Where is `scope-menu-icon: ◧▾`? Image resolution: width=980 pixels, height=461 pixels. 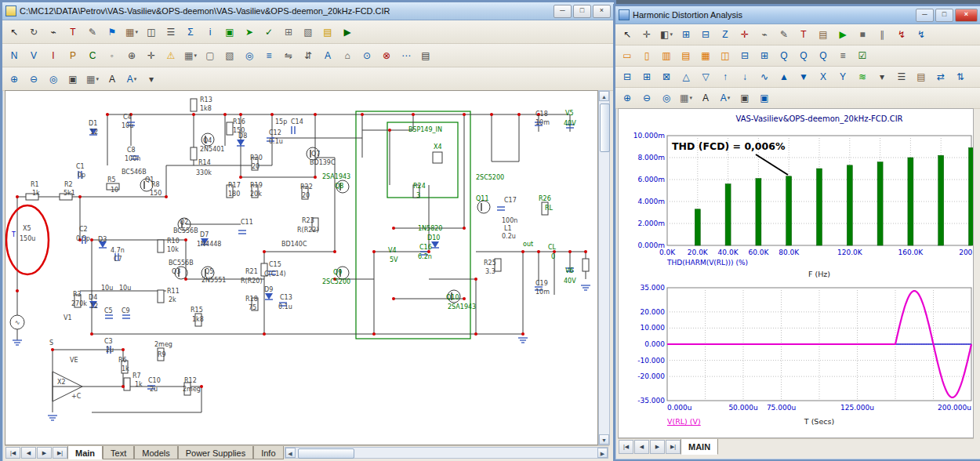 scope-menu-icon: ◧▾ is located at coordinates (666, 34).